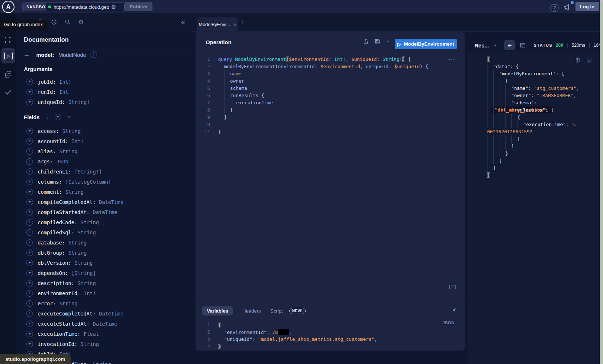 The image size is (603, 364). What do you see at coordinates (70, 117) in the screenshot?
I see `chevron-down-icon` at bounding box center [70, 117].